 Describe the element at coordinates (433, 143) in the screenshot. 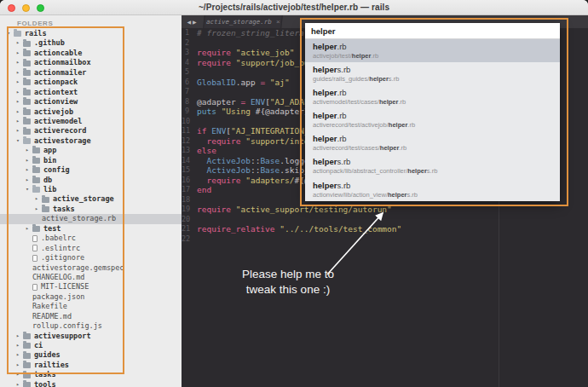

I see `result-item: helper.rbactiverecord/test/cases/helper.…` at that location.